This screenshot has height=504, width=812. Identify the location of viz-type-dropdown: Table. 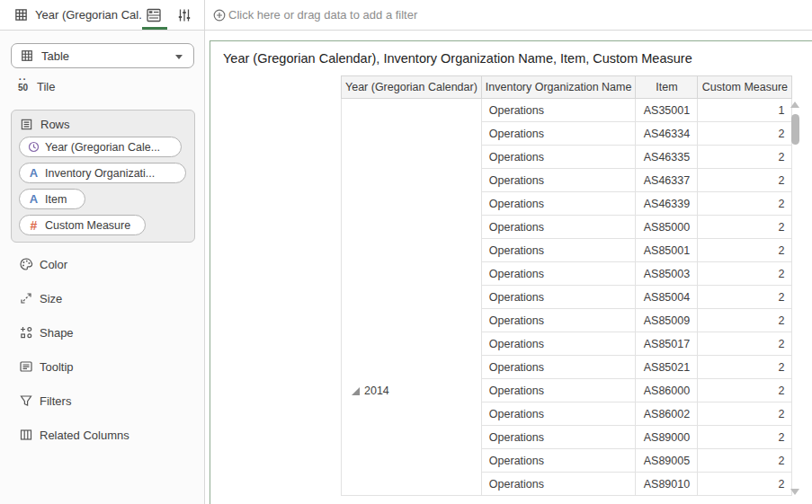
(103, 56).